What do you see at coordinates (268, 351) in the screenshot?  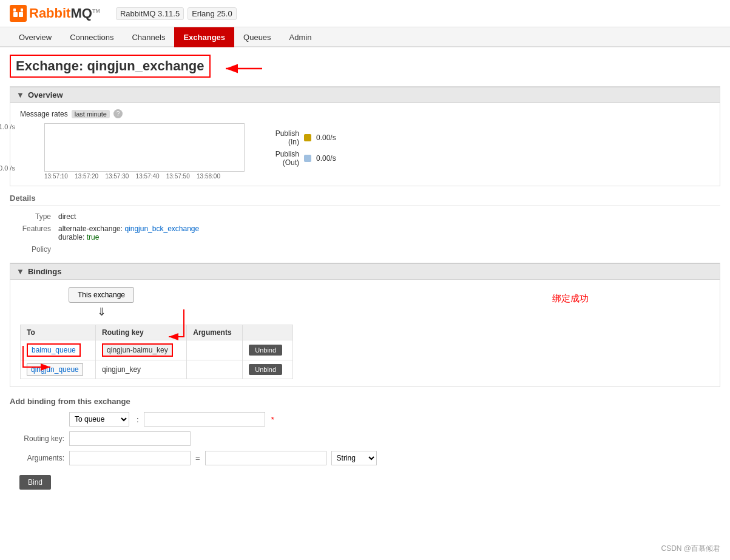 I see `binding-action-0: Unbind` at bounding box center [268, 351].